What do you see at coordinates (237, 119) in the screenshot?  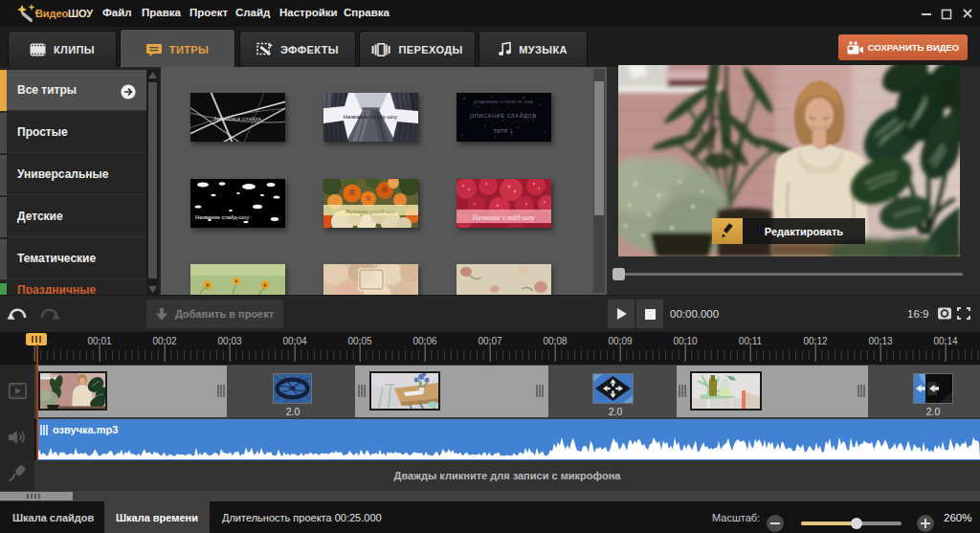 I see `svg-text: Заголовок слайда` at bounding box center [237, 119].